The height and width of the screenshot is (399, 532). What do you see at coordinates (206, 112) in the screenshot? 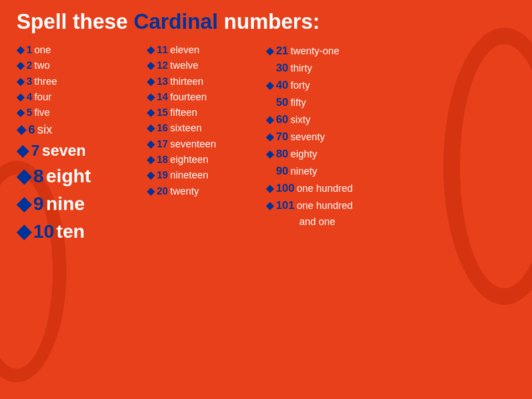
I see `list-item: ◆ 15 fifteen` at bounding box center [206, 112].